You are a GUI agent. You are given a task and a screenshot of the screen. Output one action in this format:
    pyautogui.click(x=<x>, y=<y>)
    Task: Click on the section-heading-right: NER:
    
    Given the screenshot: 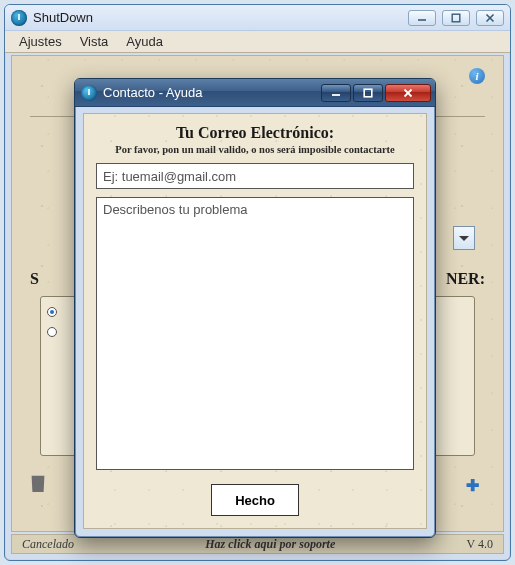 What is the action you would take?
    pyautogui.click(x=466, y=279)
    